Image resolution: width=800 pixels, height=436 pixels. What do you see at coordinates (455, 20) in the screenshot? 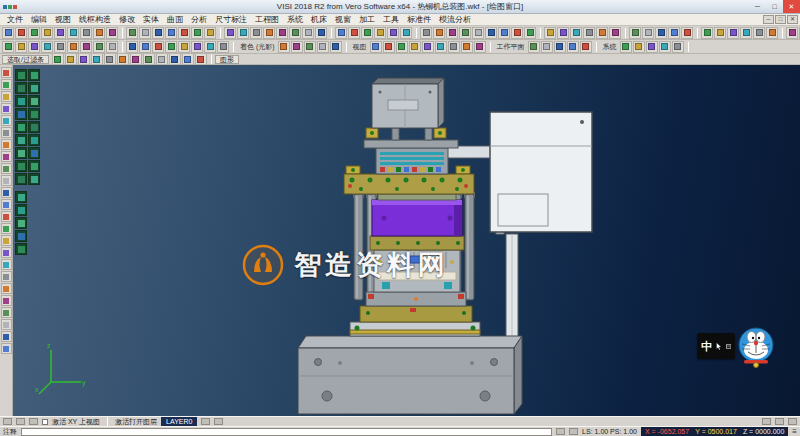
I see `menu-item-模流分析: 模流分析` at bounding box center [455, 20].